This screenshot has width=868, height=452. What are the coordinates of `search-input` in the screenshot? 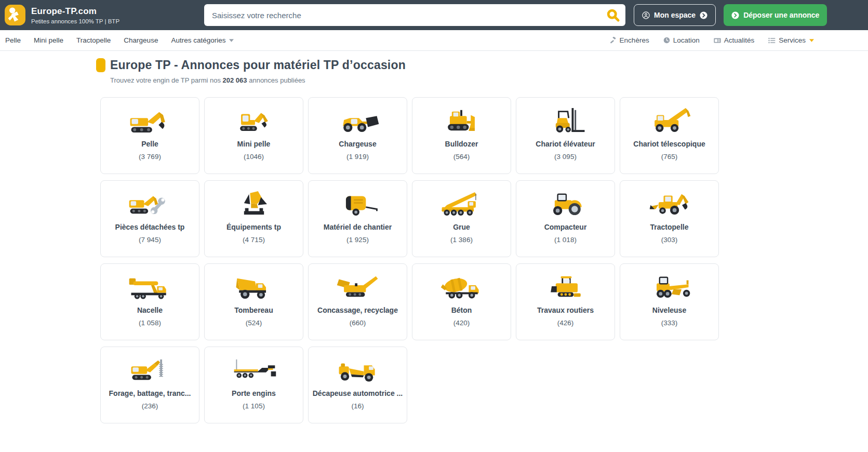 It's located at (415, 15).